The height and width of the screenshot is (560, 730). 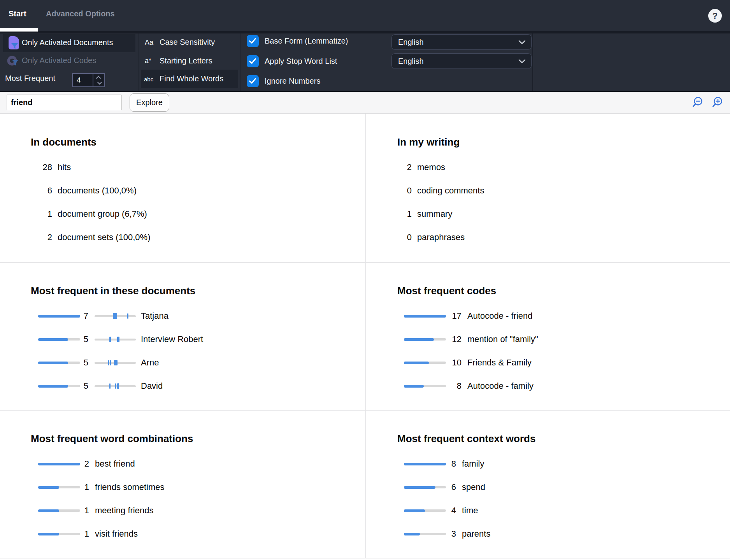 What do you see at coordinates (30, 79) in the screenshot?
I see `most-frequent-label: Most Frequent` at bounding box center [30, 79].